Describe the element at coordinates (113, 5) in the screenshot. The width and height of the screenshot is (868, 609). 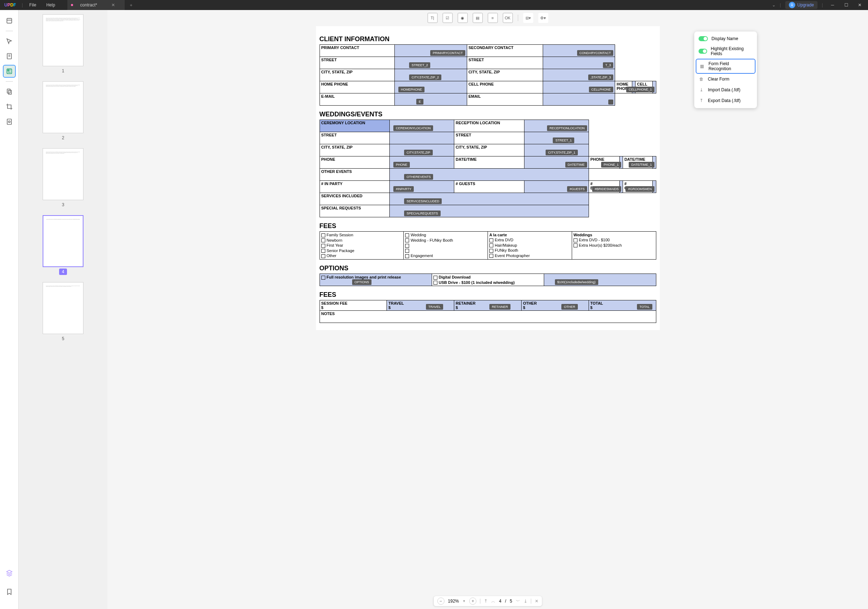
I see `close-tab-button: ✕` at that location.